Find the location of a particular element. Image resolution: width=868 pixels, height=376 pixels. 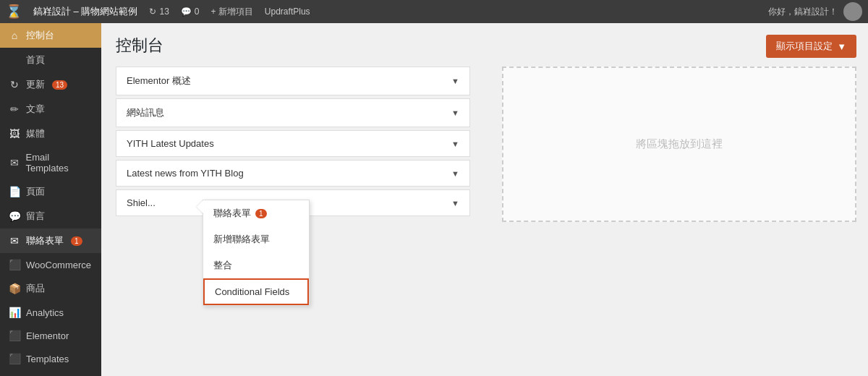

sidebar-item-label: 留言 is located at coordinates (35, 216).